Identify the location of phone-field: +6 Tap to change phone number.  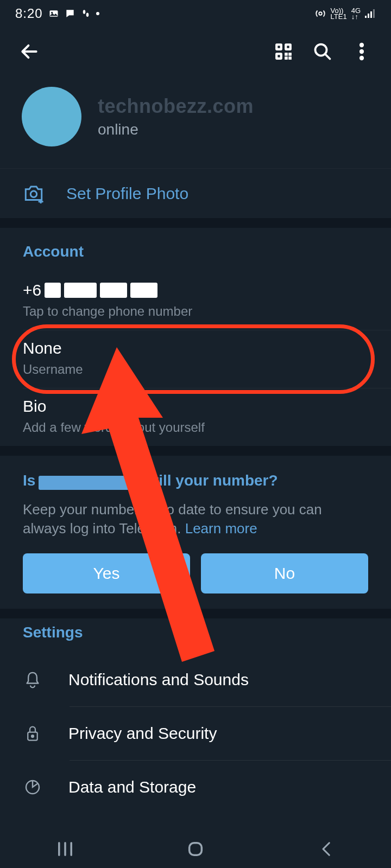
(195, 301).